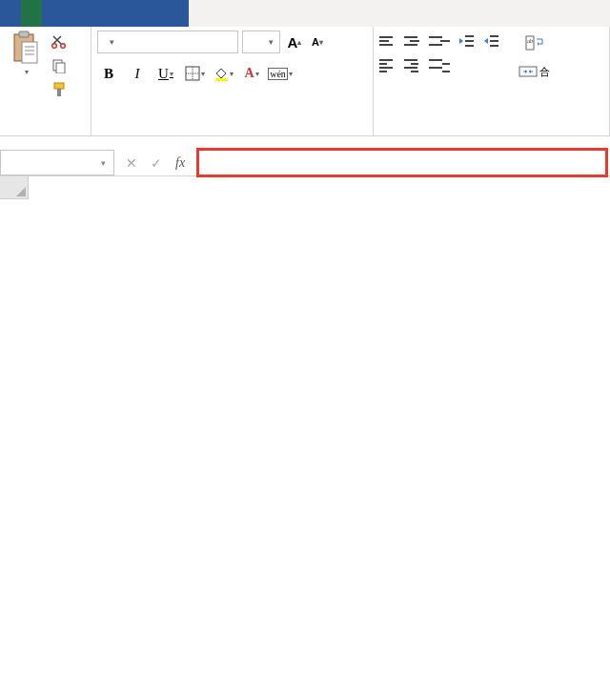  What do you see at coordinates (390, 66) in the screenshot?
I see `align-left-button` at bounding box center [390, 66].